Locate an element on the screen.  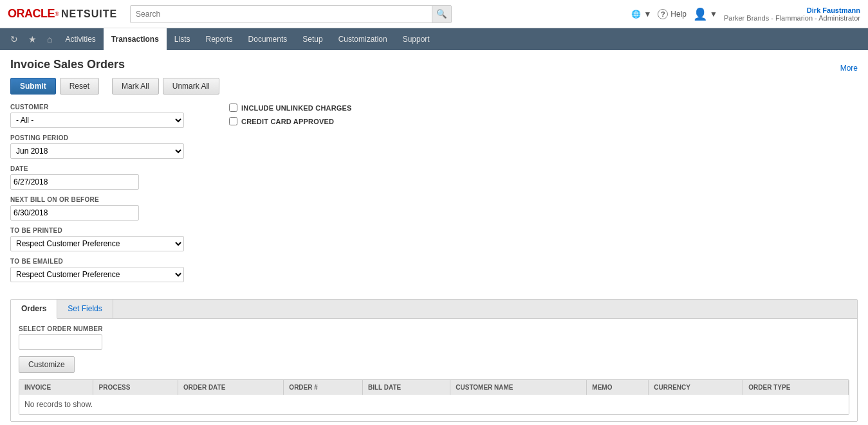
user-info: Dirk Faustmann Parker Brands - Flammario… is located at coordinates (792, 14).